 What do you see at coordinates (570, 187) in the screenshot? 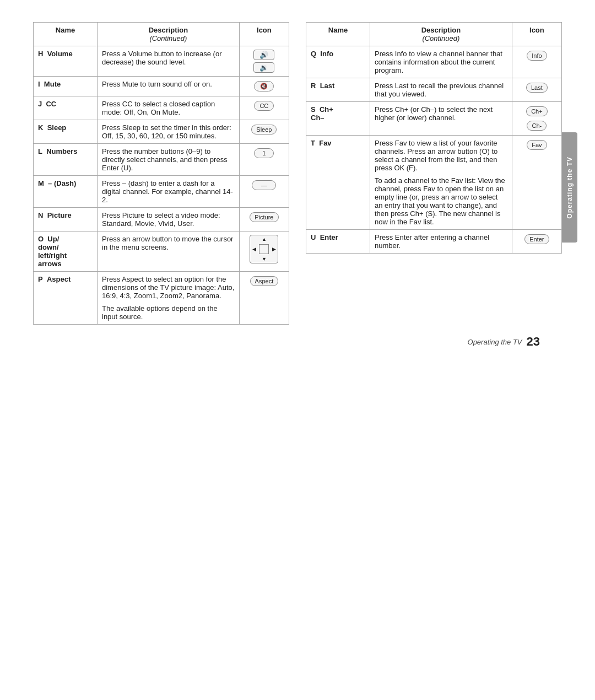
I see `sidebar-label: Operating the TV` at bounding box center [570, 187].